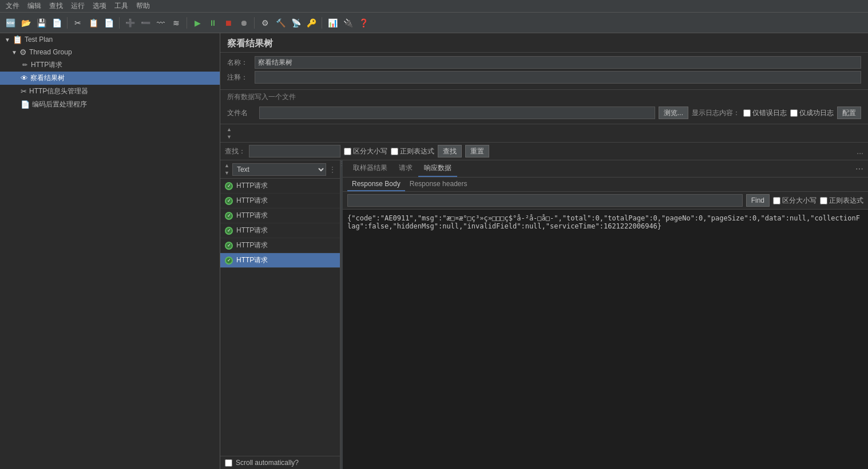 This screenshot has width=868, height=469. Describe the element at coordinates (229, 137) in the screenshot. I see `scroll-down-btn: ▼` at that location.